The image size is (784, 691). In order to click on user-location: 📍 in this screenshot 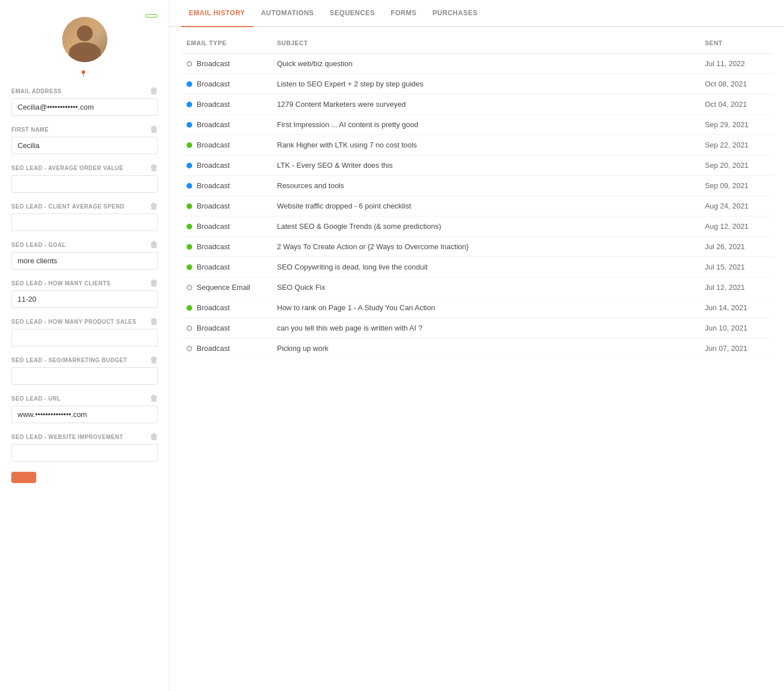, I will do `click(85, 74)`.